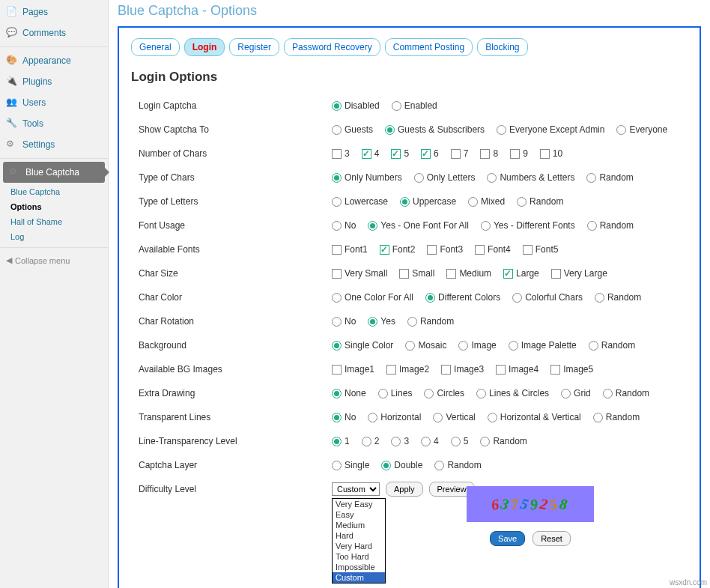  I want to click on extra-draw-option: Grid, so click(576, 393).